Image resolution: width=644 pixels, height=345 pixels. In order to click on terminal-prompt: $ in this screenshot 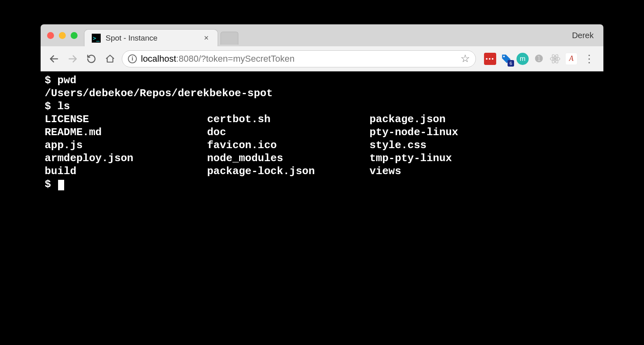, I will do `click(48, 184)`.